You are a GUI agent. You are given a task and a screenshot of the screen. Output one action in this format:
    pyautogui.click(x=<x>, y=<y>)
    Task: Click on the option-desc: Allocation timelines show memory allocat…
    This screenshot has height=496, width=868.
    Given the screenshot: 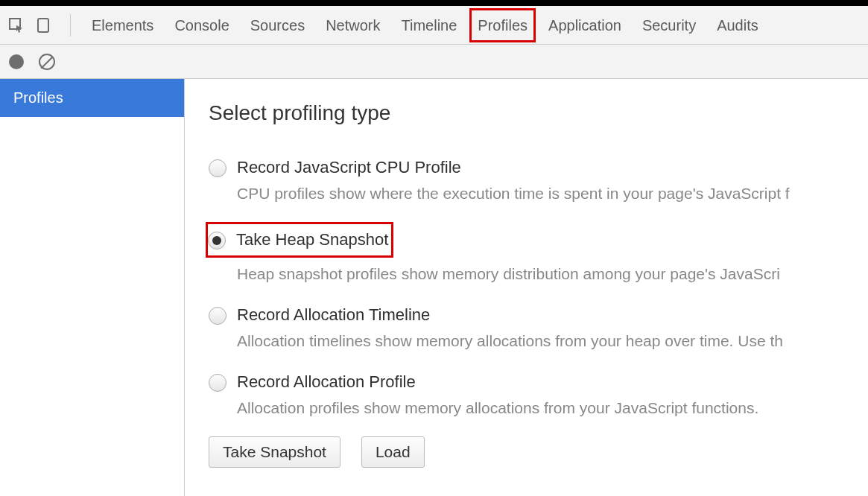 What is the action you would take?
    pyautogui.click(x=553, y=341)
    